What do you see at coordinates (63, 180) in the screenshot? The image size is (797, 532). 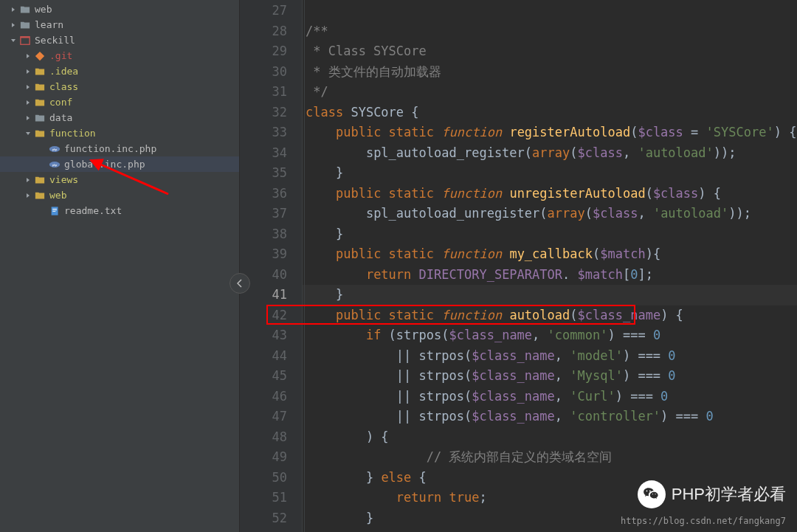 I see `tree-item-label: views` at bounding box center [63, 180].